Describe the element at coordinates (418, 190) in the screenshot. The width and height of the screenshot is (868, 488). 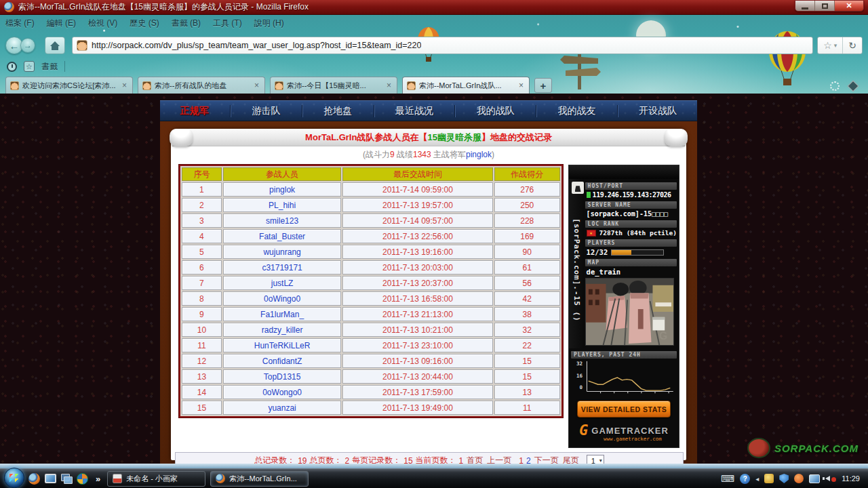
I see `battle-time: 2011-7-14 09:59:00` at that location.